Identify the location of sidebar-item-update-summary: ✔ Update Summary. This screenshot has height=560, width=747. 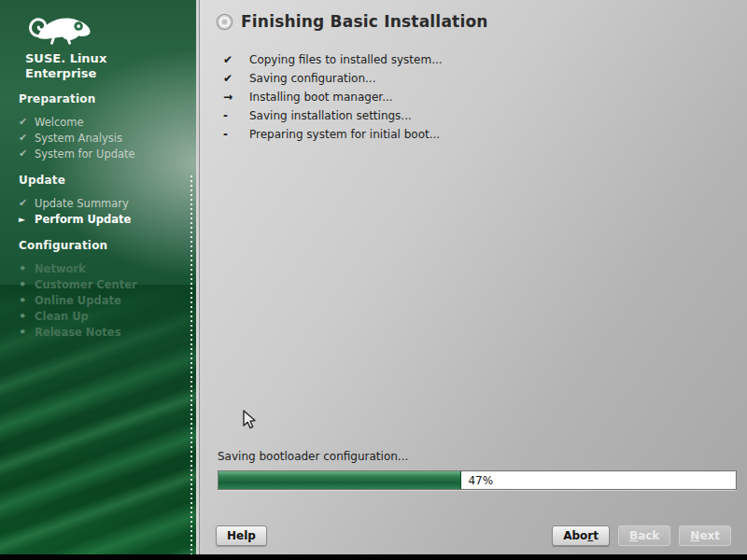
(98, 203).